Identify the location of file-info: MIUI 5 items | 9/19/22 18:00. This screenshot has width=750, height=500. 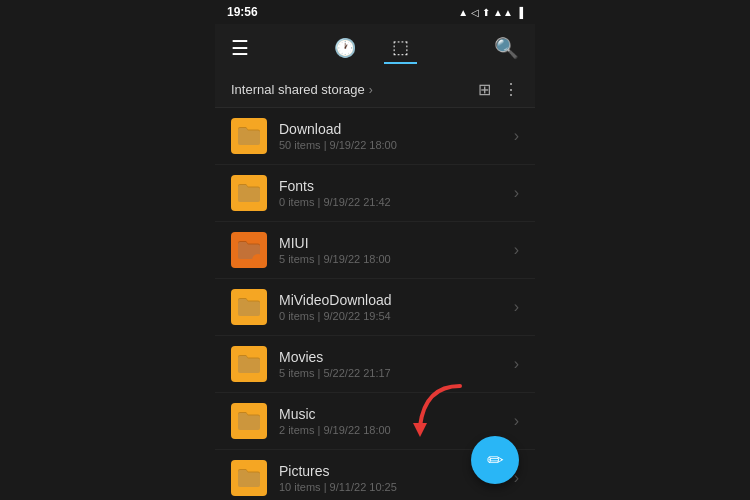
(392, 250).